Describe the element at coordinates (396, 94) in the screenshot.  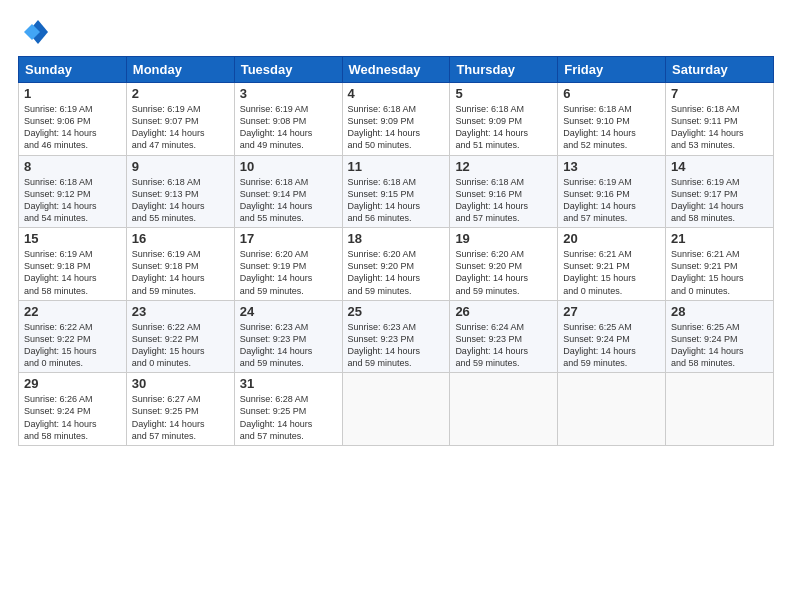
I see `day-number: 4` at that location.